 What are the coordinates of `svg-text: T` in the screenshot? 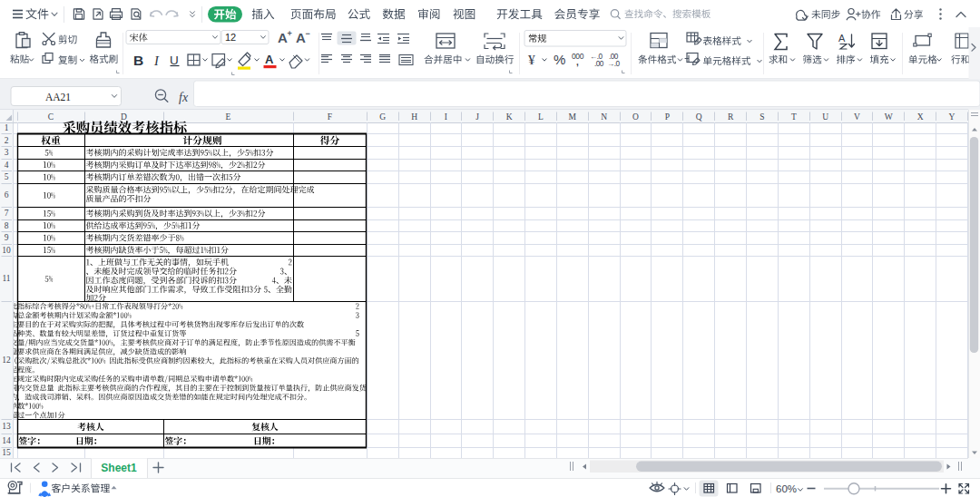 It's located at (794, 117).